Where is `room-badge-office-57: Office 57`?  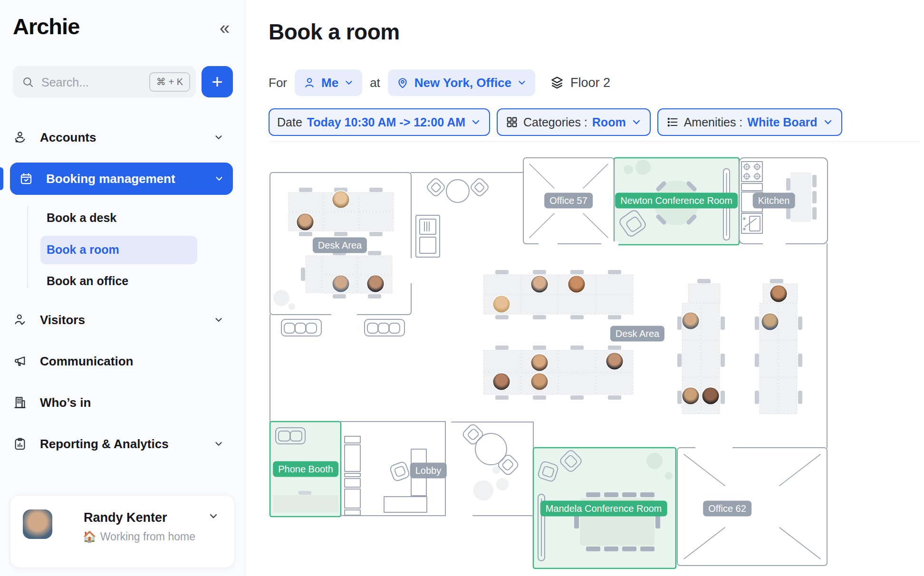 room-badge-office-57: Office 57 is located at coordinates (568, 201).